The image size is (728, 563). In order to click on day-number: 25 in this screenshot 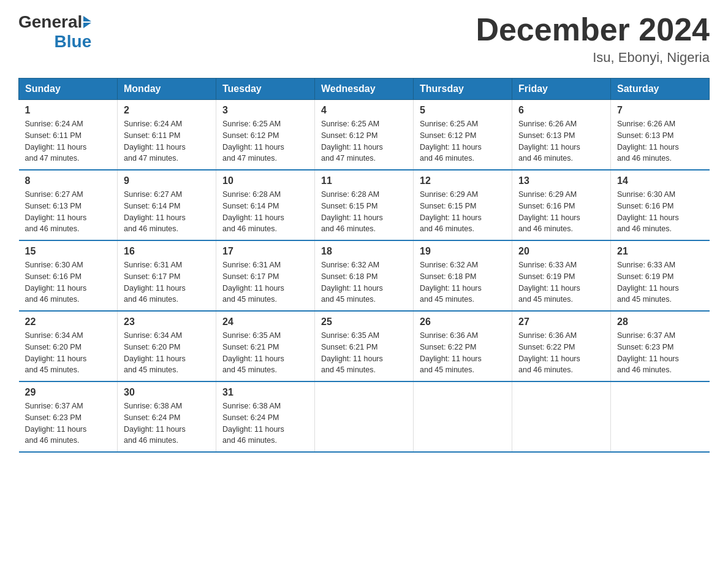, I will do `click(364, 322)`.